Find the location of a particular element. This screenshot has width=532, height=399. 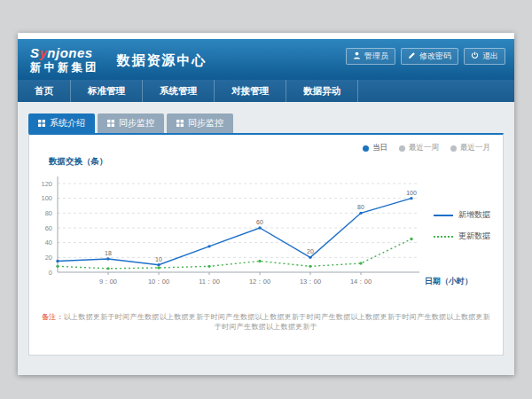

brand-logo: Synjones 新中新集团 is located at coordinates (65, 60).